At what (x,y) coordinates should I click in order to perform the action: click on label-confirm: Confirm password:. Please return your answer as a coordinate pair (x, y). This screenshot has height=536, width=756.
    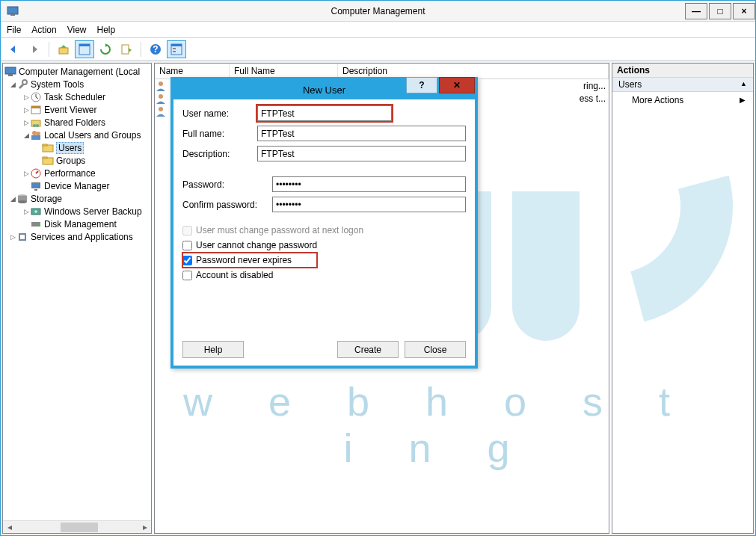
    Looking at the image, I should click on (227, 205).